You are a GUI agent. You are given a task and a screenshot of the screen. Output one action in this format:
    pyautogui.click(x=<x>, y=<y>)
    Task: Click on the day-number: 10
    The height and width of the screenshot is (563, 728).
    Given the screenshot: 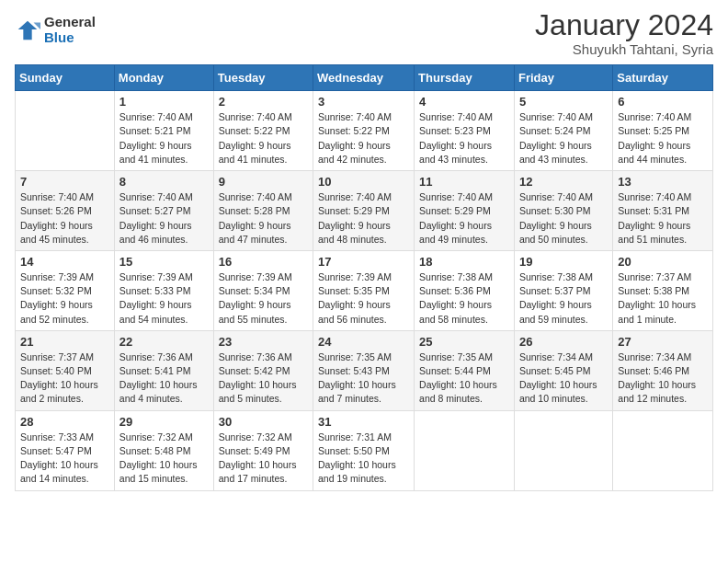 What is the action you would take?
    pyautogui.click(x=364, y=182)
    